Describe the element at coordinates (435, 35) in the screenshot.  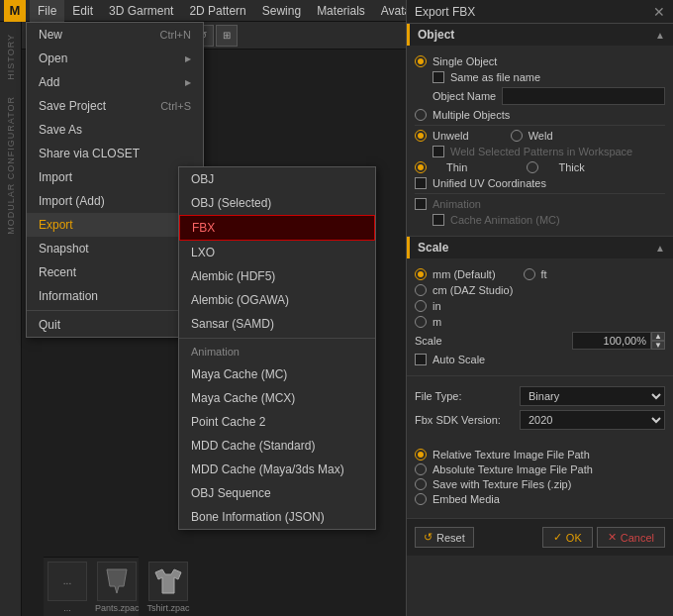
I see `fbx-object-title: Object` at that location.